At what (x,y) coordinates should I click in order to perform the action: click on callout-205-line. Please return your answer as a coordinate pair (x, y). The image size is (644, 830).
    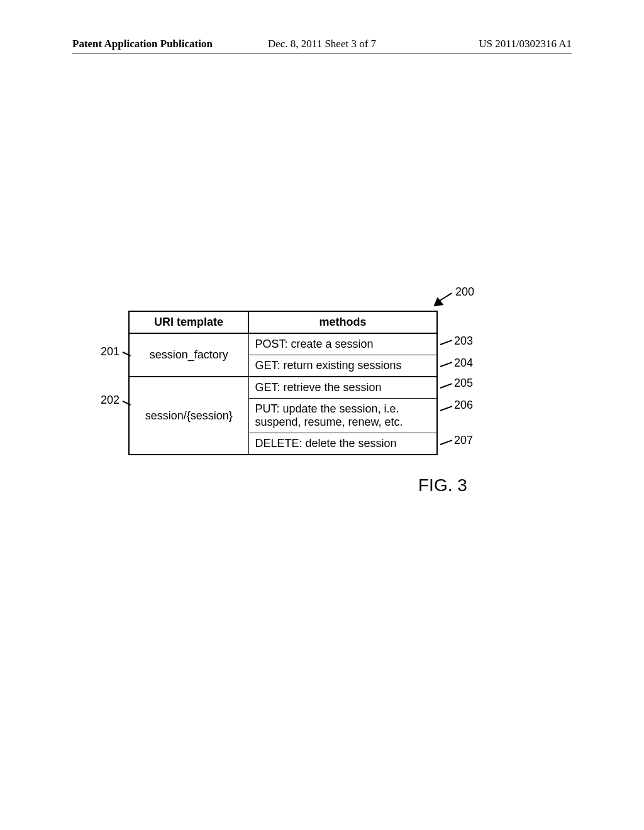
    Looking at the image, I should click on (447, 385).